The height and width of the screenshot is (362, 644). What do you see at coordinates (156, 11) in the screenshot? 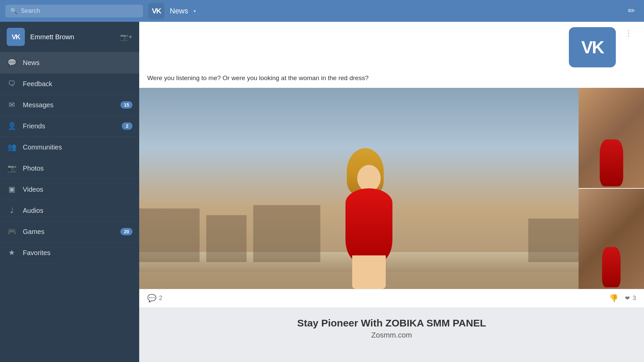
I see `header-vk-logo: VK` at bounding box center [156, 11].